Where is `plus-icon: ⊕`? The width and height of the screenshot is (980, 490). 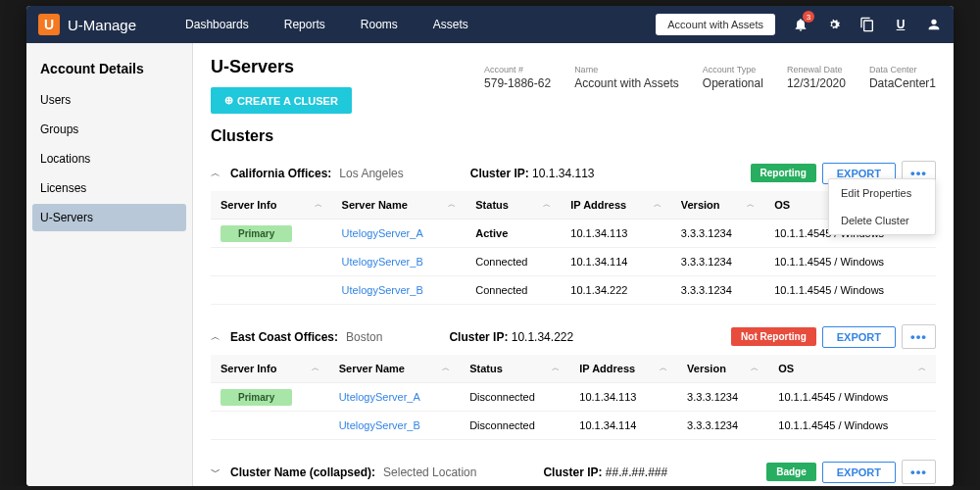 plus-icon: ⊕ is located at coordinates (229, 100).